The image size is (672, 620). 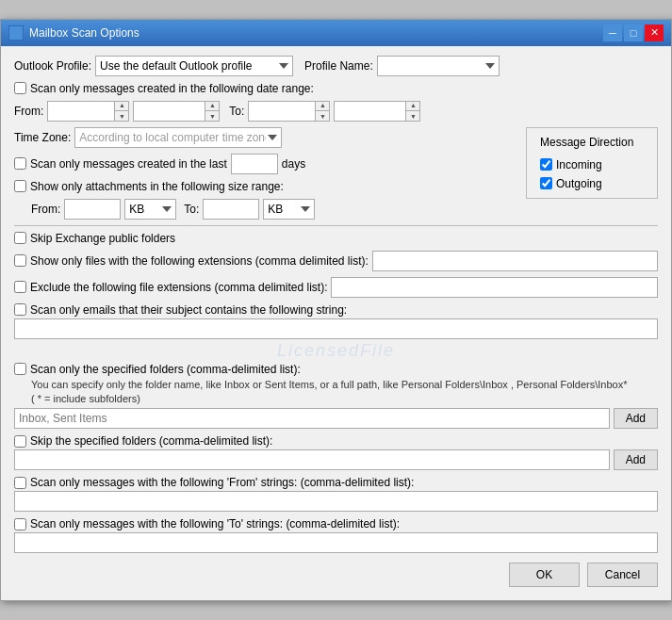 What do you see at coordinates (322, 111) in the screenshot?
I see `to-date-spinners: ▲ ▼` at bounding box center [322, 111].